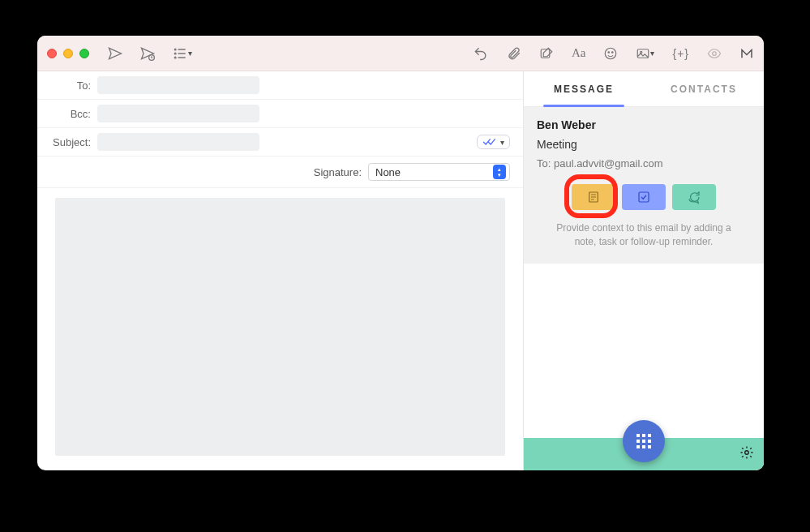 This screenshot has height=532, width=810. Describe the element at coordinates (644, 125) in the screenshot. I see `message-from: Ben Weber` at that location.